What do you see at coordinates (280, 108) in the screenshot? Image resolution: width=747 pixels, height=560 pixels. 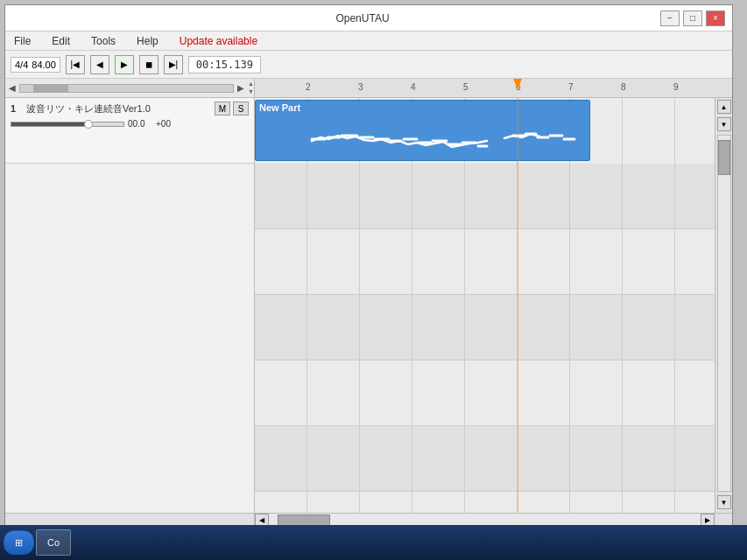 I see `midi-part-label: New Part` at bounding box center [280, 108].